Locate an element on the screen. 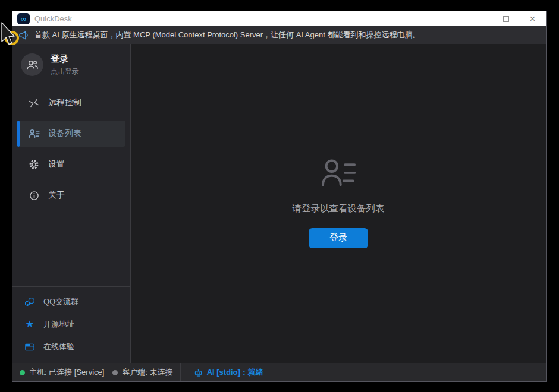 Image resolution: width=559 pixels, height=392 pixels. titlebar: ∞ QuickDesk — × is located at coordinates (280, 19).